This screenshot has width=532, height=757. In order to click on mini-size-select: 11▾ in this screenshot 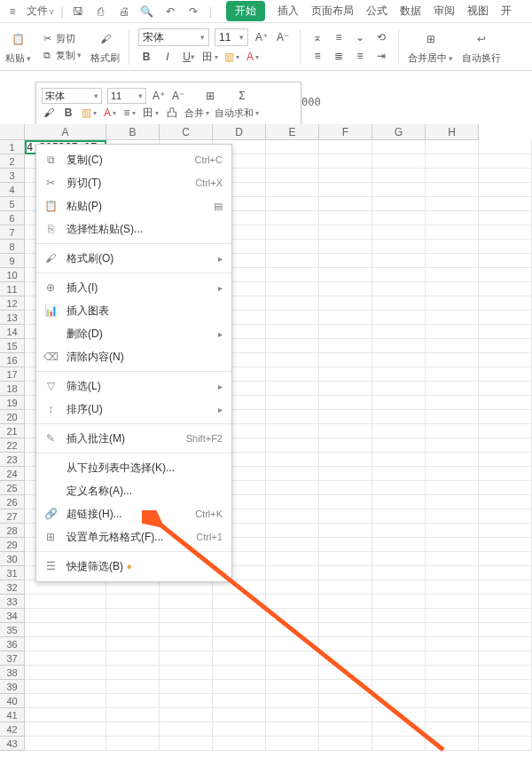, I will do `click(127, 96)`.